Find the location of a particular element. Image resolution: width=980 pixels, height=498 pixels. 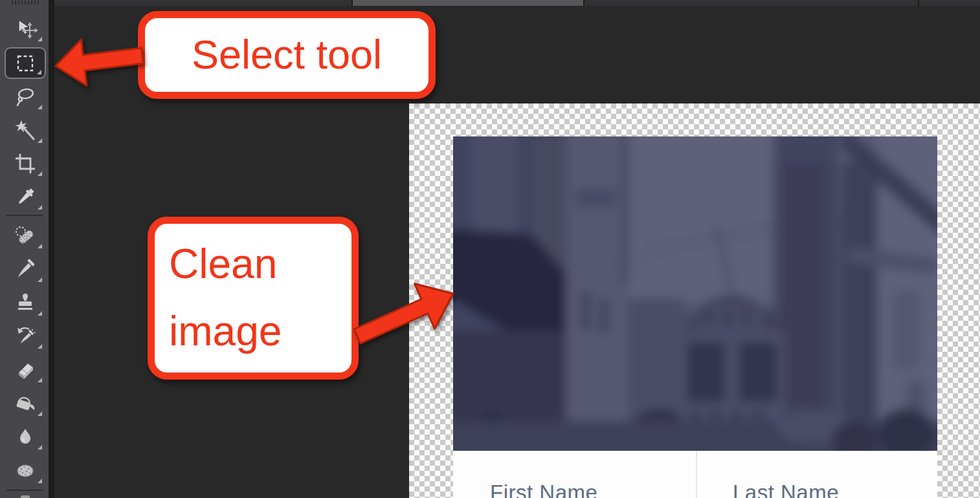

paint-bucket-icon is located at coordinates (25, 404).